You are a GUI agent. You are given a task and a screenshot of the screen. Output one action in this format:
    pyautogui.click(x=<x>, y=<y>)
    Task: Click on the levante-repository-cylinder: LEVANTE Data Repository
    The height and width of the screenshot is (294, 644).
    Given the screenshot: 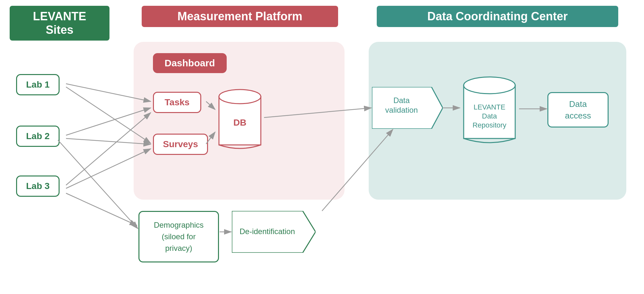 What is the action you would take?
    pyautogui.click(x=489, y=109)
    